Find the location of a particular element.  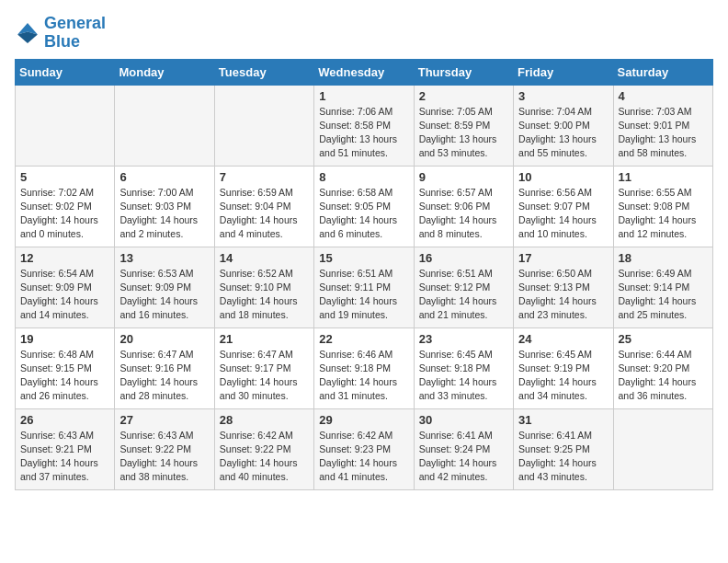

day-info: Sunrise: 6:45 AM Sunset: 9:18 PM Dayligh… is located at coordinates (463, 375).